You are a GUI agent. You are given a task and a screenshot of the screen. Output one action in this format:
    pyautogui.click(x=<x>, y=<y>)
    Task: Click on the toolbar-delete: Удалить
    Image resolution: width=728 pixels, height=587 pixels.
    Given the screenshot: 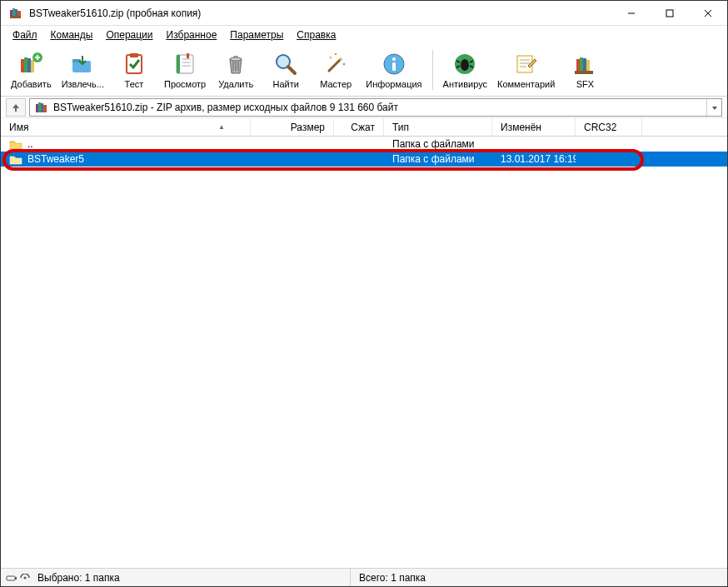 What is the action you would take?
    pyautogui.click(x=236, y=70)
    